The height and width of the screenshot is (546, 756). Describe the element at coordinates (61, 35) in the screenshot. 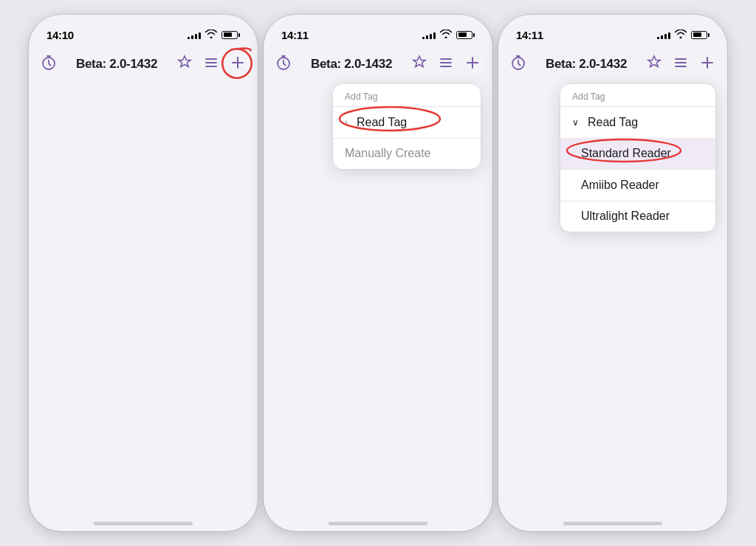

I see `status-time-1: 14:10` at that location.